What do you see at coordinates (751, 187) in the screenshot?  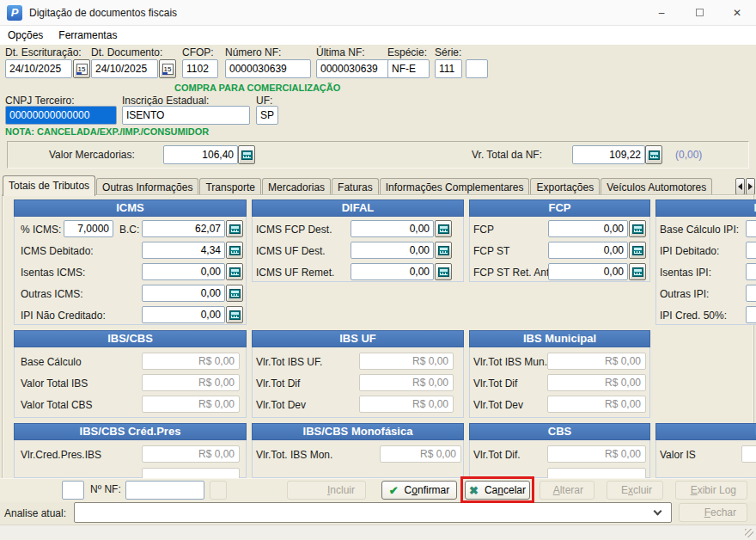 I see `tab-scroll-right-button` at bounding box center [751, 187].